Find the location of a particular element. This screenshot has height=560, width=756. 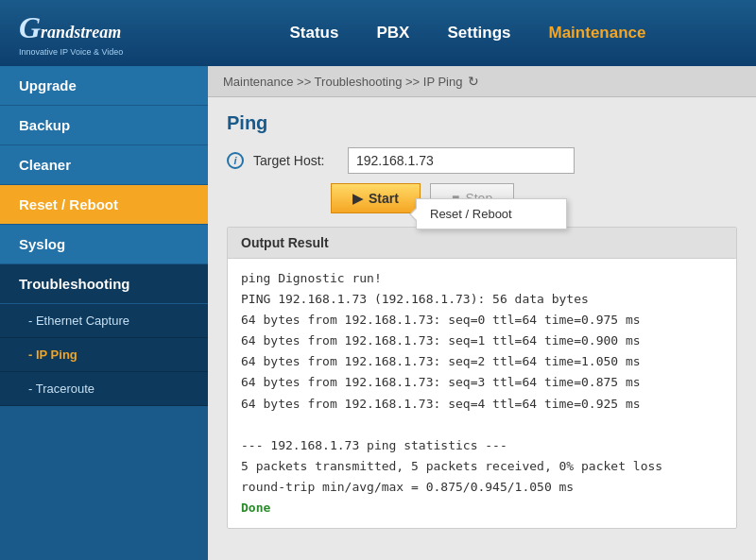

sidebar-item-reset-reboot: Reset / Reboot is located at coordinates (104, 205).